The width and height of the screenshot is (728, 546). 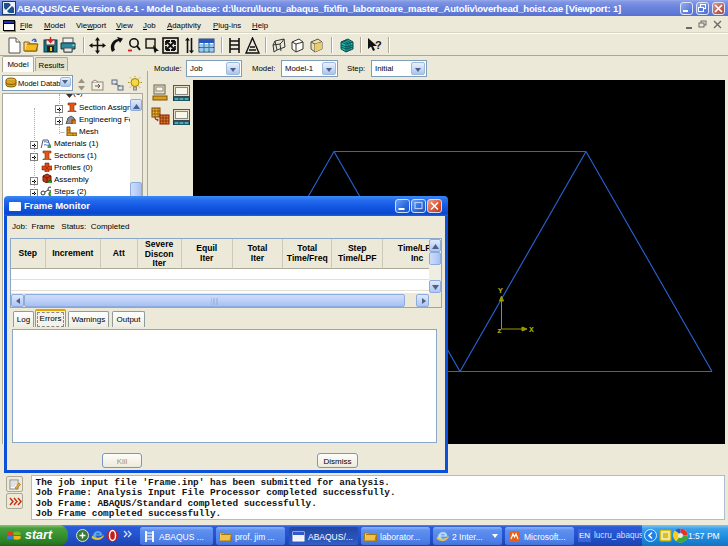 What do you see at coordinates (532, 330) in the screenshot?
I see `svg-text: X` at bounding box center [532, 330].